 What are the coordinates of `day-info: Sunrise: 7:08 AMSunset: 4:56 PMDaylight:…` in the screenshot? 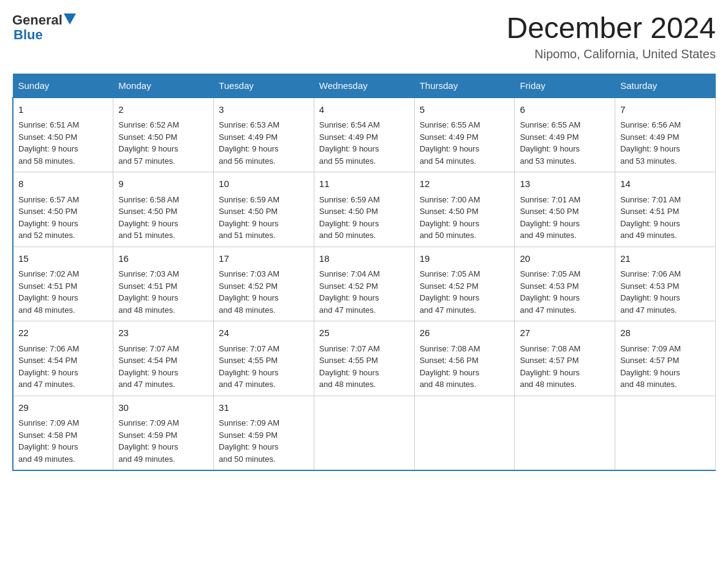 It's located at (464, 367).